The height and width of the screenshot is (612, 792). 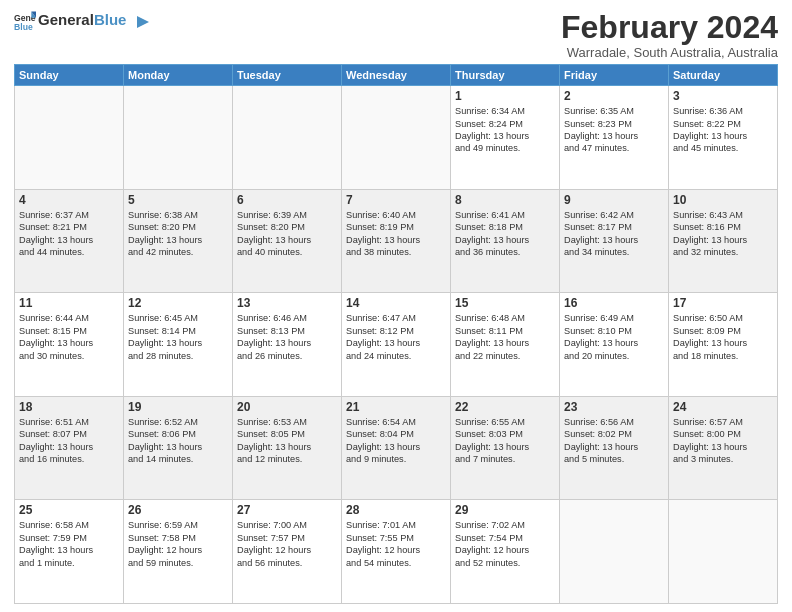 I want to click on day-detail: Sunrise: 6:39 AMSunset: 8:20 PMDaylight:…, so click(x=287, y=234).